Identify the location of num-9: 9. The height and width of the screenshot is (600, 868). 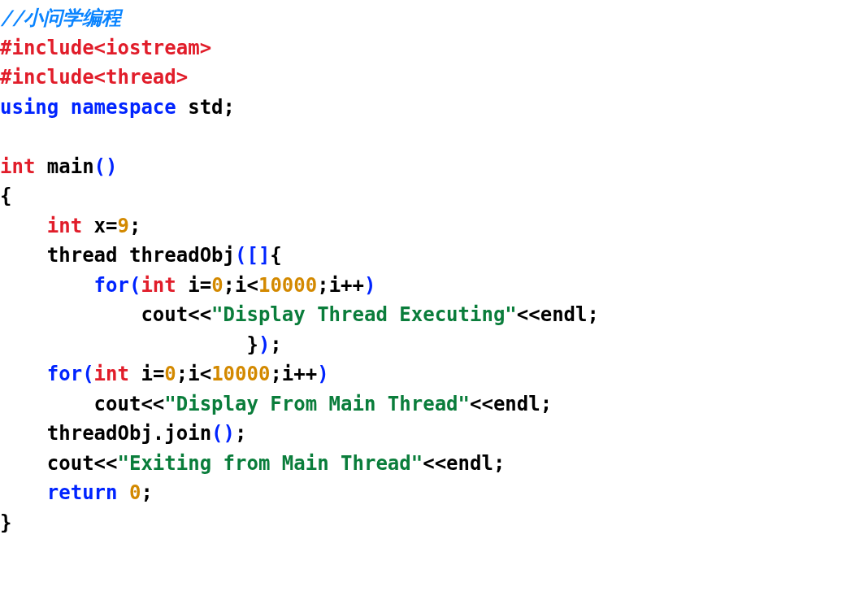
(124, 226).